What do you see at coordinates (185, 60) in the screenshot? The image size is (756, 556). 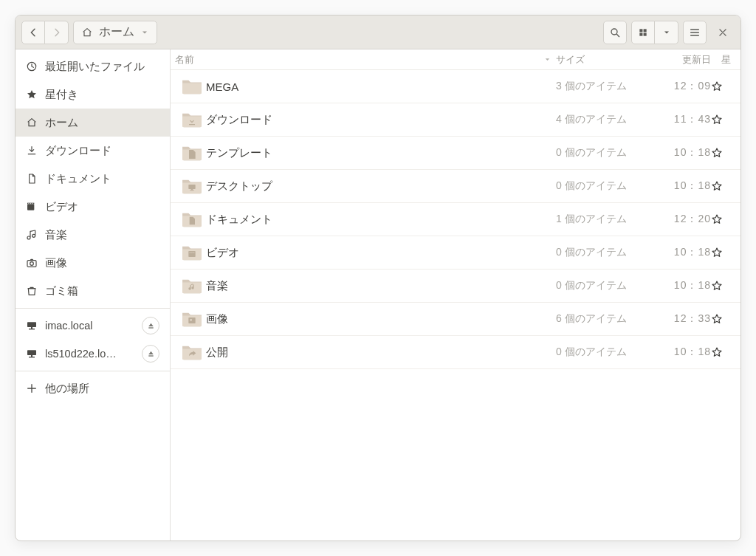 I see `column-header-label: 名前` at bounding box center [185, 60].